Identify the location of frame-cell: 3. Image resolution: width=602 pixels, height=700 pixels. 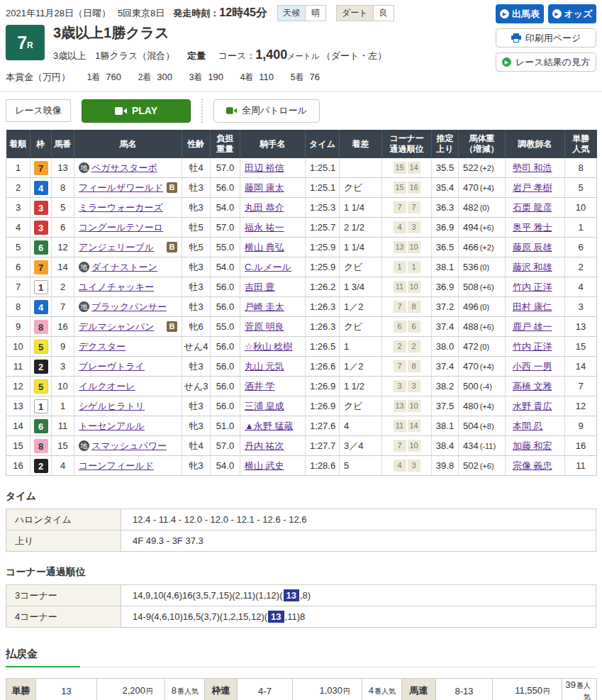
(41, 228).